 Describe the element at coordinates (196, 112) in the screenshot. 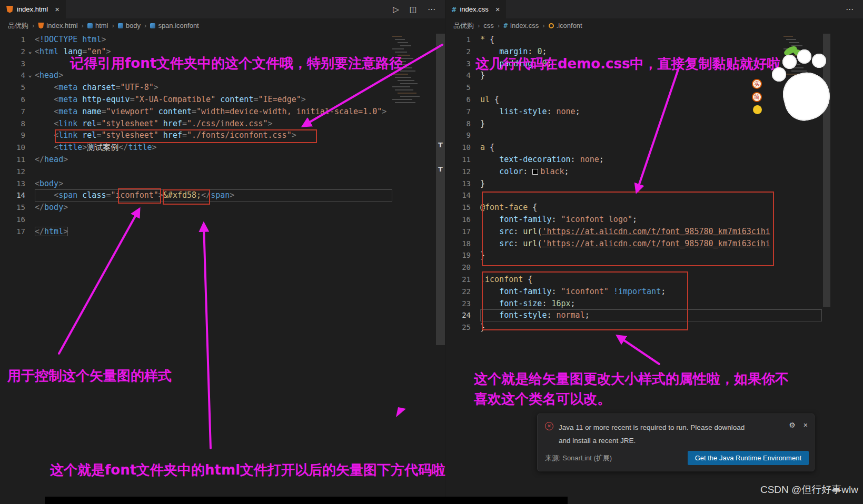

I see `code-line-7: 7 <meta name="viewport" content="width=d…` at that location.